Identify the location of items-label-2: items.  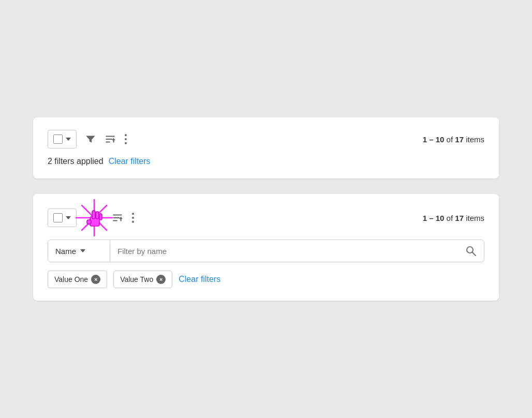
(475, 218).